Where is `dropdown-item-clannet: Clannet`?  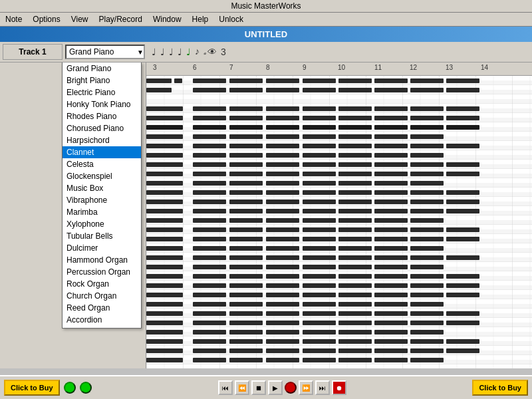
dropdown-item-clannet: Clannet is located at coordinates (102, 152).